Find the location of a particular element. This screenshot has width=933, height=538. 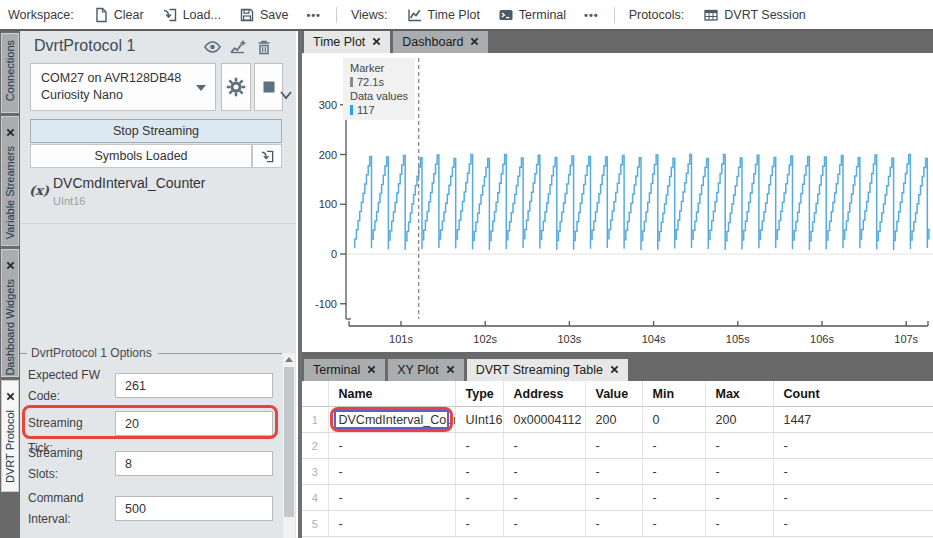

dvrt-session-button: DVRT Session is located at coordinates (754, 15).